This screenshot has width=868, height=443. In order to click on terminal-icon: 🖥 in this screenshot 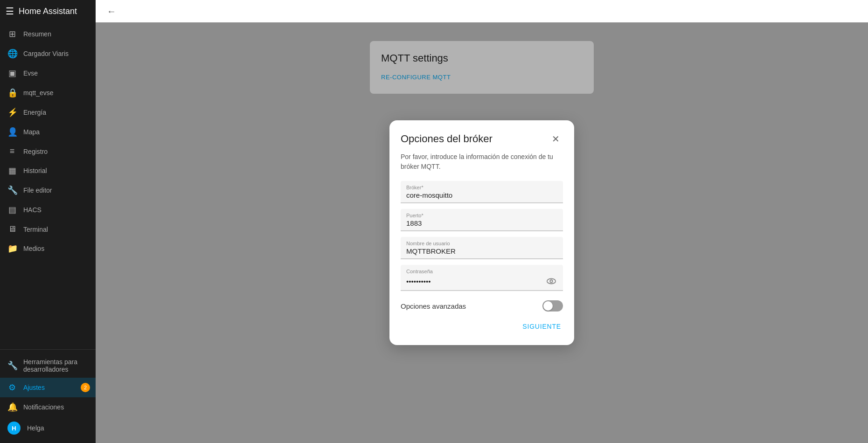, I will do `click(12, 229)`.